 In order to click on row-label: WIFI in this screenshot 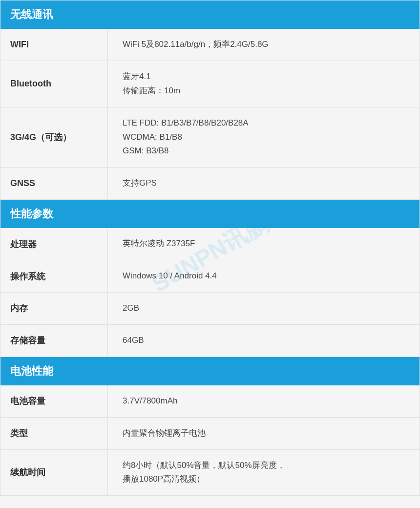, I will do `click(54, 45)`.